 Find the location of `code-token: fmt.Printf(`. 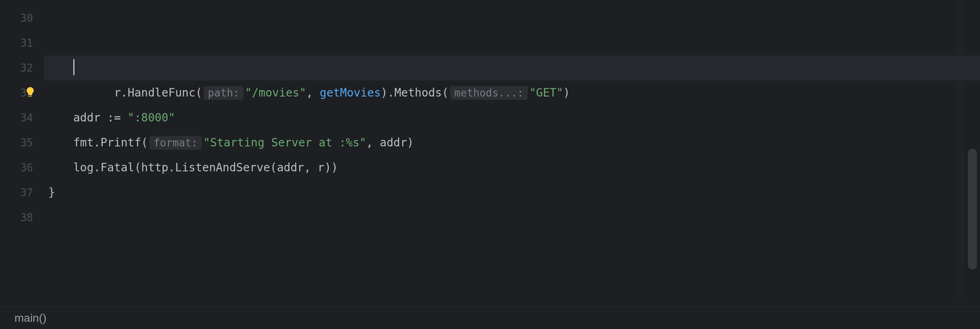

code-token: fmt.Printf( is located at coordinates (110, 142).